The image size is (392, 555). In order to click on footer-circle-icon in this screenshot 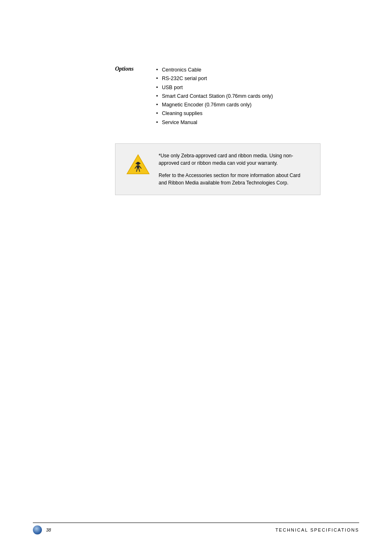, I will do `click(37, 530)`.